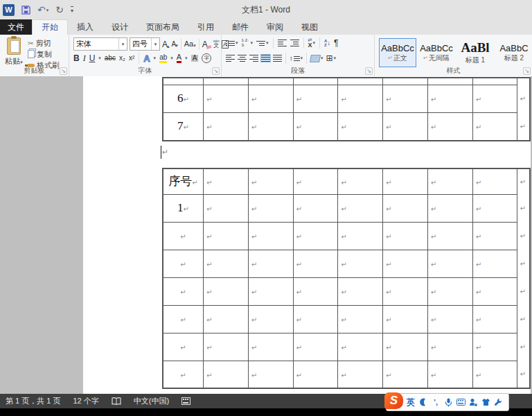  What do you see at coordinates (186, 401) in the screenshot?
I see `macro-record-button` at bounding box center [186, 401].